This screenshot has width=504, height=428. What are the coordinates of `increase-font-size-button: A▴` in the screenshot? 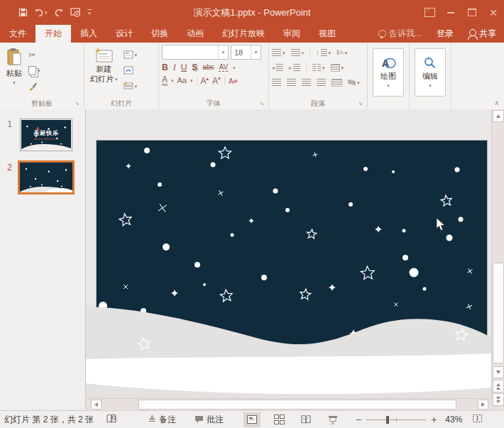 It's located at (205, 81).